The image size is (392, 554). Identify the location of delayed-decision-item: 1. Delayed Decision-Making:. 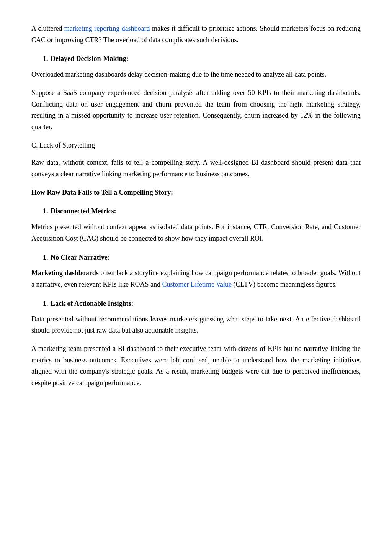
(196, 59).